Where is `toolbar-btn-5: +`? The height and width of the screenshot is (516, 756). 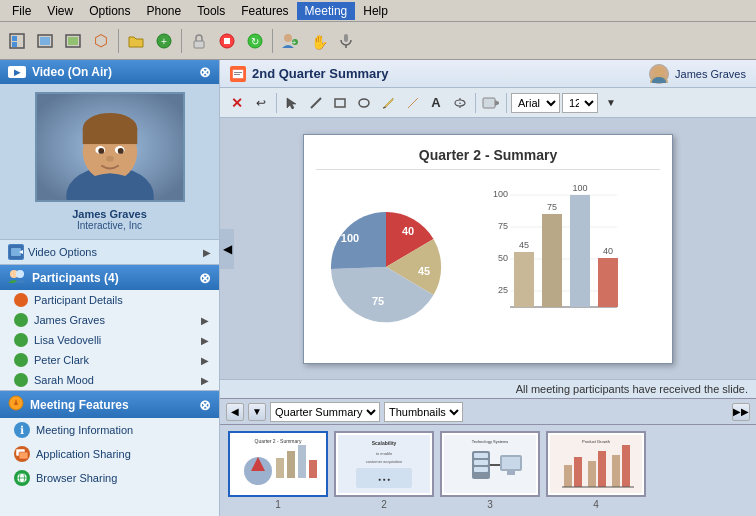 toolbar-btn-5: + is located at coordinates (164, 41).